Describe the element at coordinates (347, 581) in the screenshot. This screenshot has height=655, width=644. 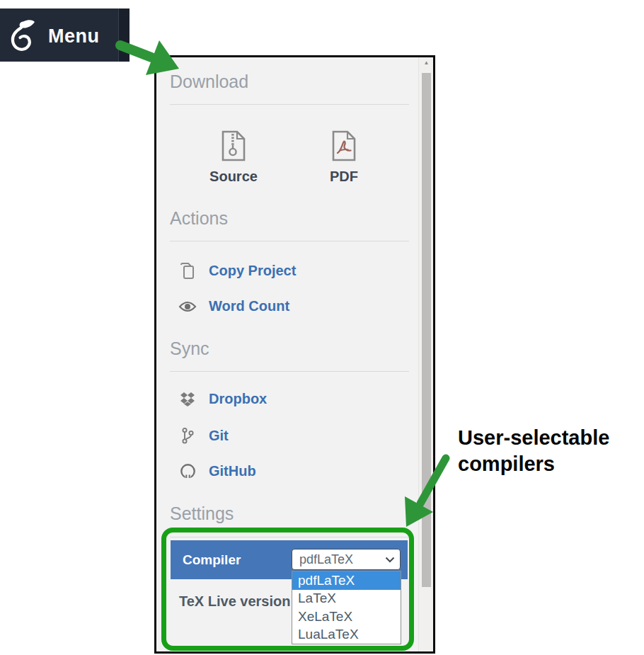
I see `dropdown-option-pdflatex: pdfLaTeX` at that location.